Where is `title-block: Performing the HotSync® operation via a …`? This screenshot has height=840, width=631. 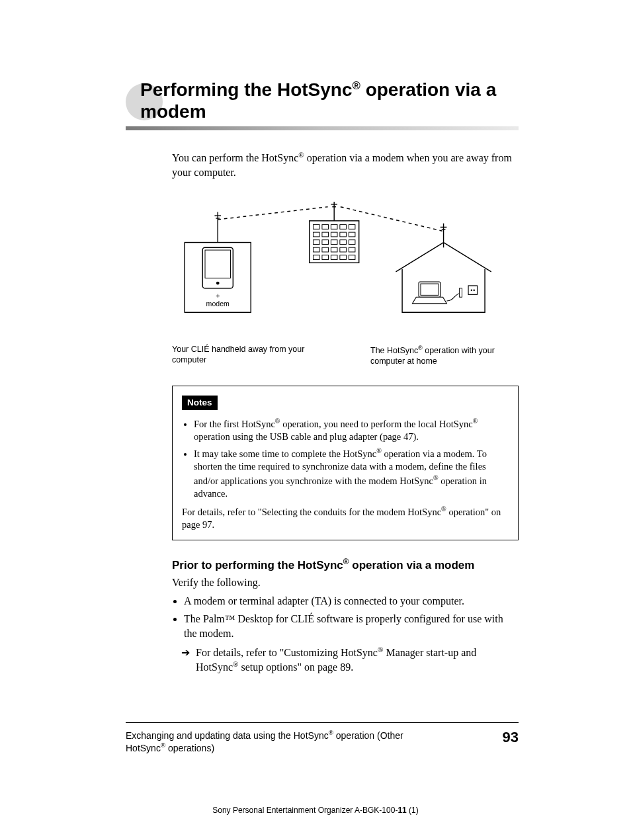 title-block: Performing the HotSync® operation via a … is located at coordinates (322, 105).